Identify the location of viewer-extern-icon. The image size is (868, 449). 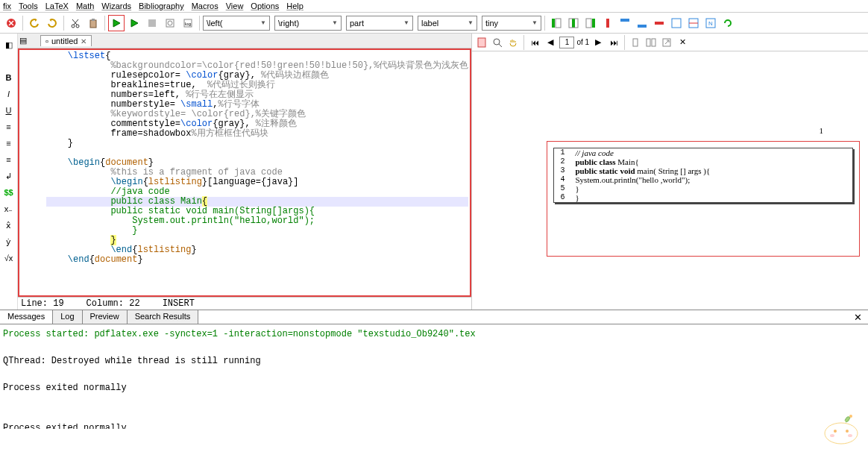
(667, 43).